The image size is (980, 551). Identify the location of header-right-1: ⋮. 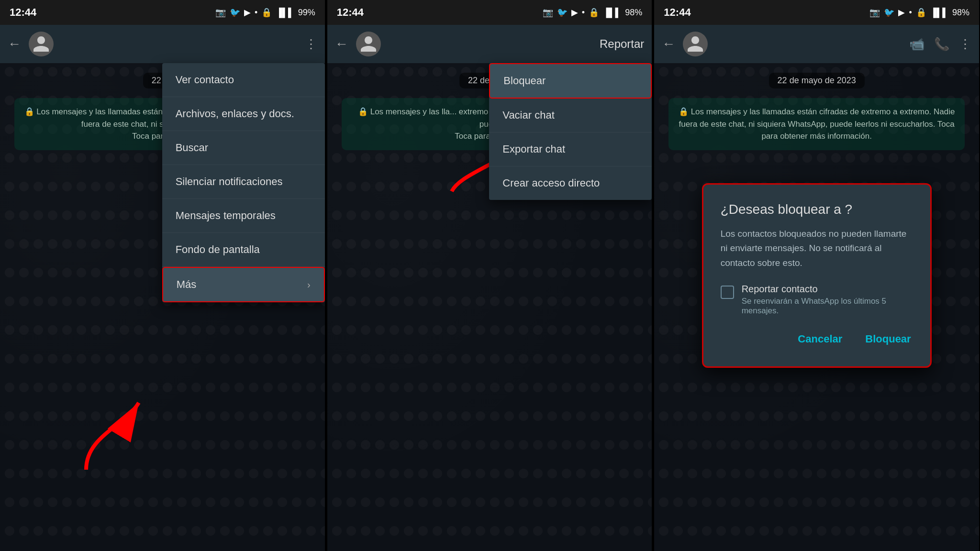
(311, 44).